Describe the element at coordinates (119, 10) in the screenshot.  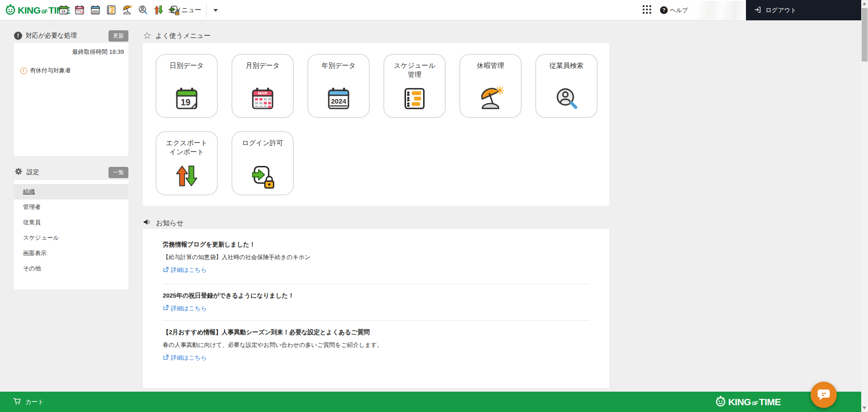
I see `toolbar-icon-row: 19MAR2024` at that location.